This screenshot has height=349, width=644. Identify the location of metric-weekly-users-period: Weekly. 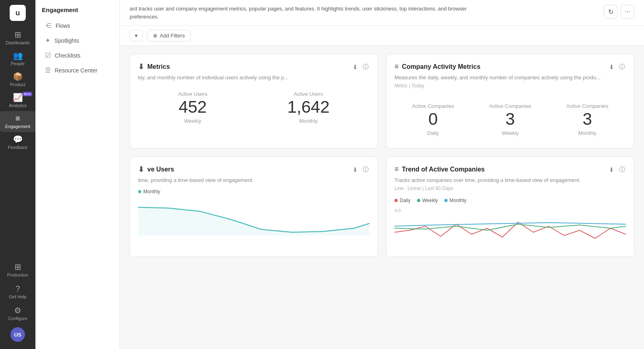
(192, 121).